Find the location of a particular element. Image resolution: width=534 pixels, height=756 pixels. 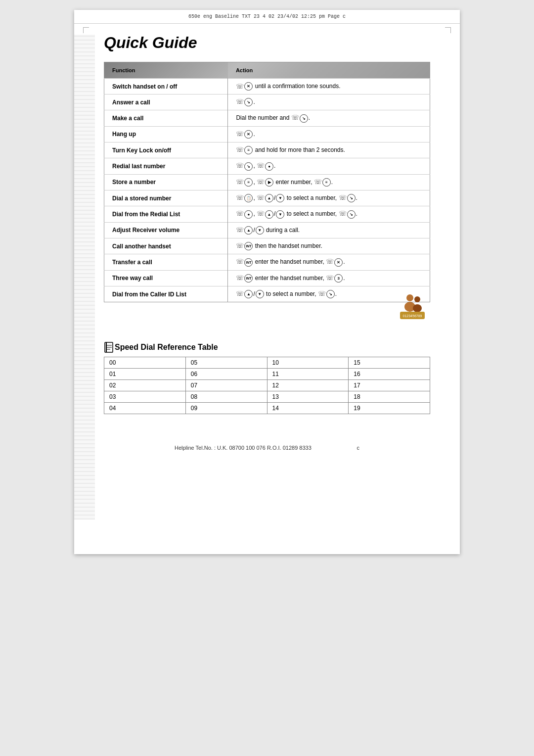

page-title: Quick Guide is located at coordinates (267, 43).